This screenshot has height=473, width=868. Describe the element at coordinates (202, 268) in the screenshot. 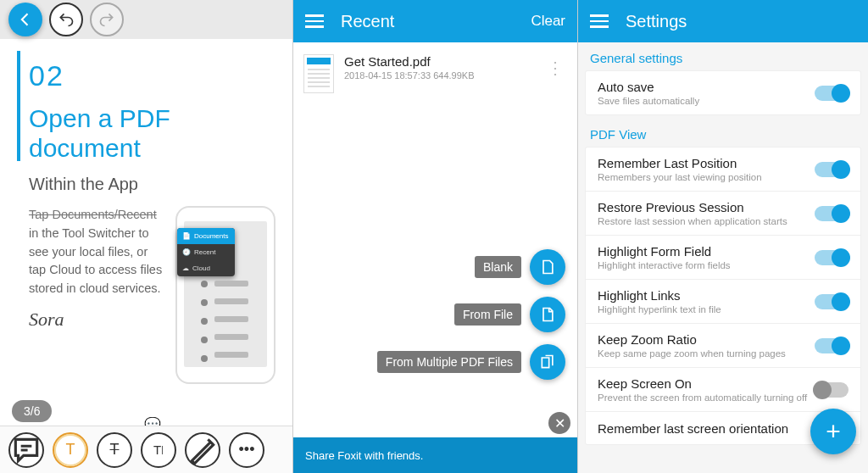

I see `menu-cloud: Cloud` at that location.